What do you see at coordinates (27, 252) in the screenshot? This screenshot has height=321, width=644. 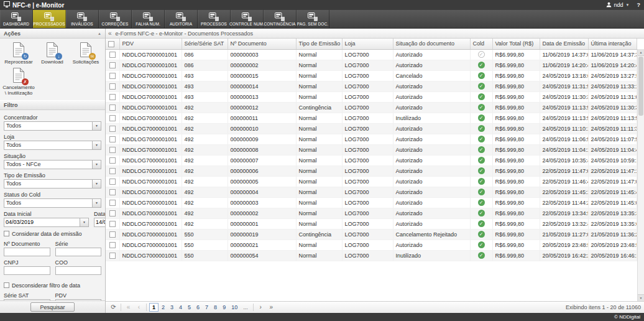 I see `doc-number-input` at bounding box center [27, 252].